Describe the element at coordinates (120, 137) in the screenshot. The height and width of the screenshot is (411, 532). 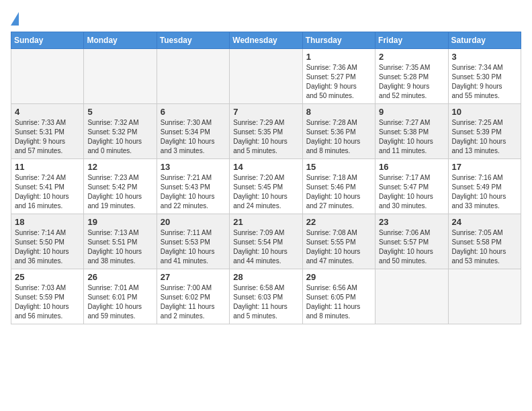
I see `day-info: Sunrise: 7:32 AMSunset: 5:32 PMDaylight:…` at that location.